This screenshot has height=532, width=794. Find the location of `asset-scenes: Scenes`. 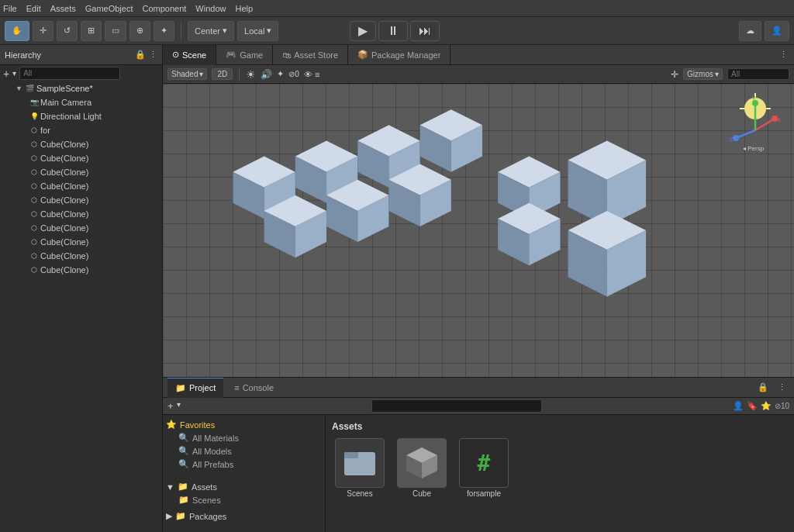

asset-scenes: Scenes is located at coordinates (360, 468).